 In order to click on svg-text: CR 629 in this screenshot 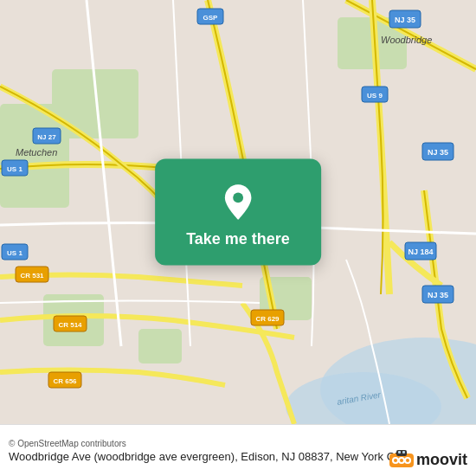, I will do `click(267, 318)`.